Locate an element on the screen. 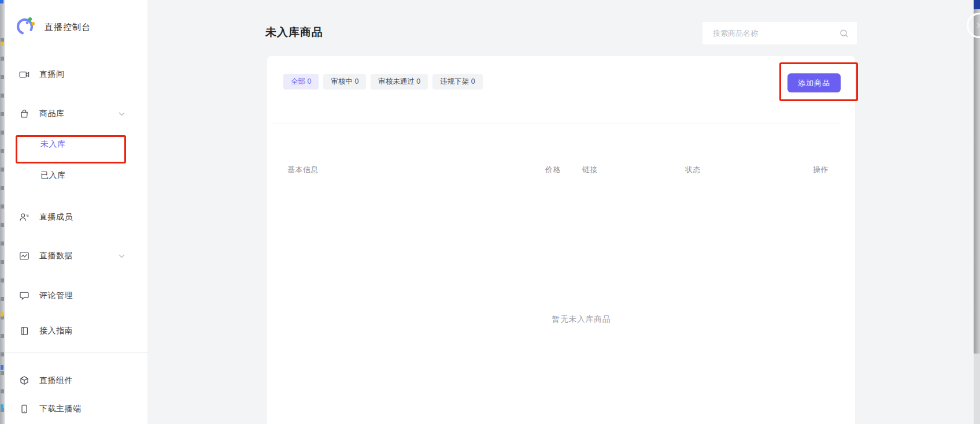 This screenshot has height=424, width=980. chart-icon is located at coordinates (24, 256).